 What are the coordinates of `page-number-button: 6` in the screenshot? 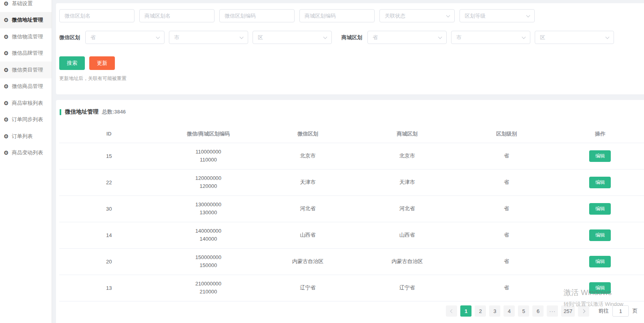 It's located at (538, 311).